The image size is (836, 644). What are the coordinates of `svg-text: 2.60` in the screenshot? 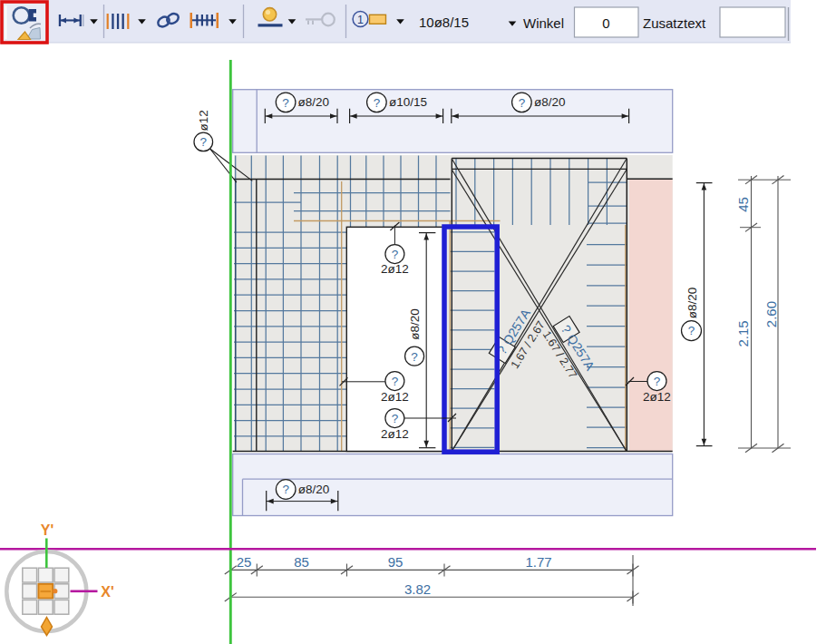 It's located at (771, 314).